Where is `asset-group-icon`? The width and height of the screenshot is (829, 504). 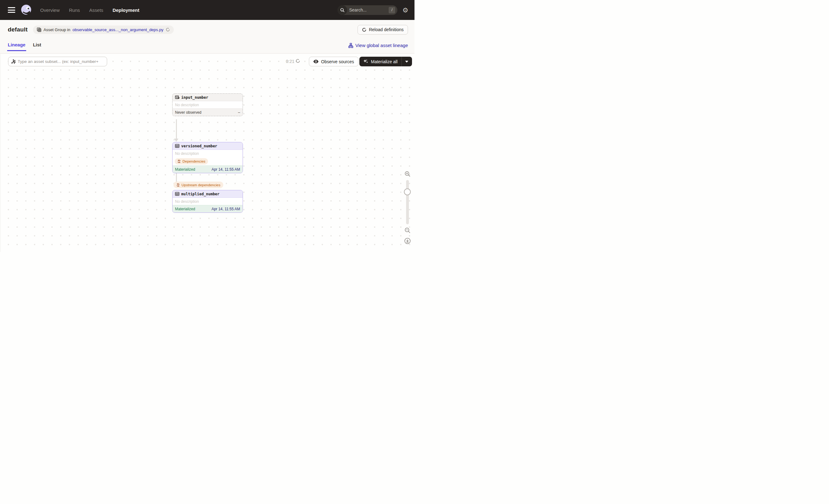 asset-group-icon is located at coordinates (39, 30).